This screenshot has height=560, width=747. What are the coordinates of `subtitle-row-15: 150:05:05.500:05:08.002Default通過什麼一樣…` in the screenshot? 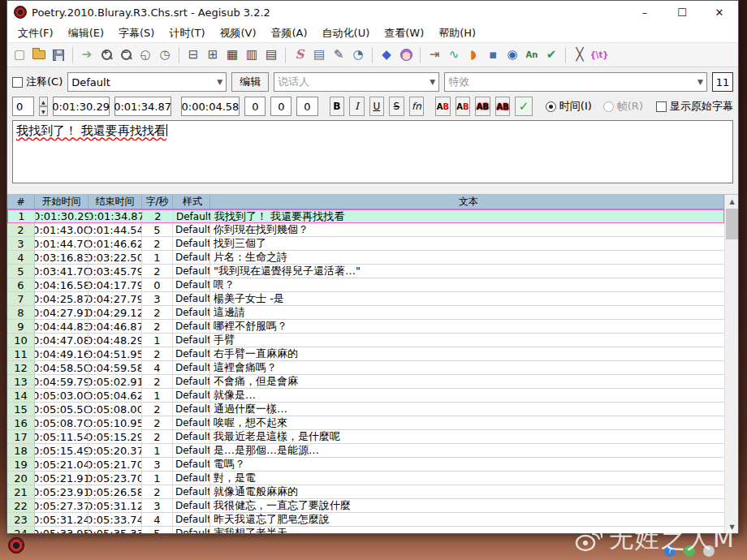 It's located at (365, 409).